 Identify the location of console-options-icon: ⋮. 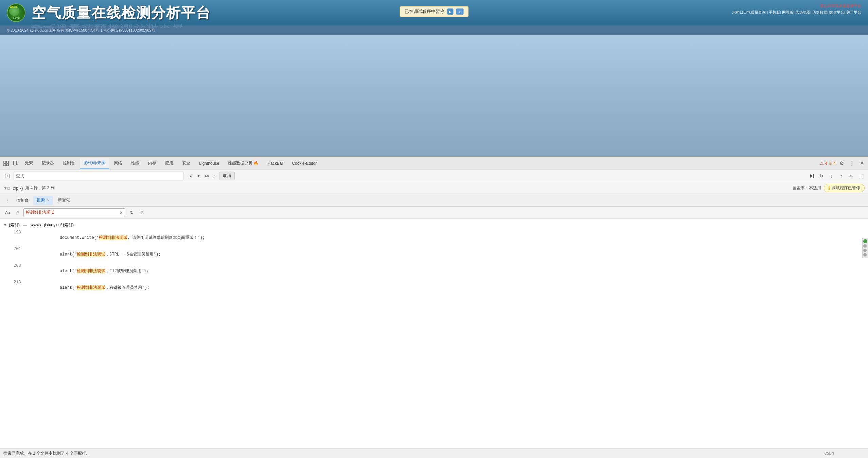
(7, 200).